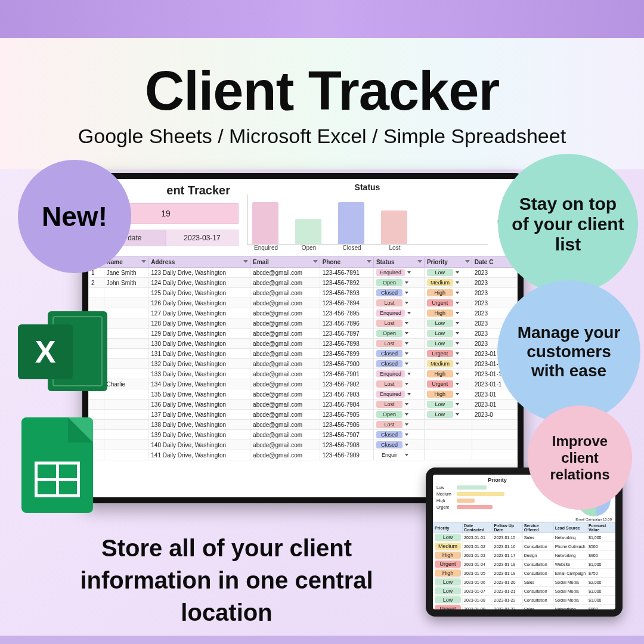  Describe the element at coordinates (303, 364) in the screenshot. I see `table-row: 132 Daily Drive, Washingtonabcde@gmail.c…` at that location.